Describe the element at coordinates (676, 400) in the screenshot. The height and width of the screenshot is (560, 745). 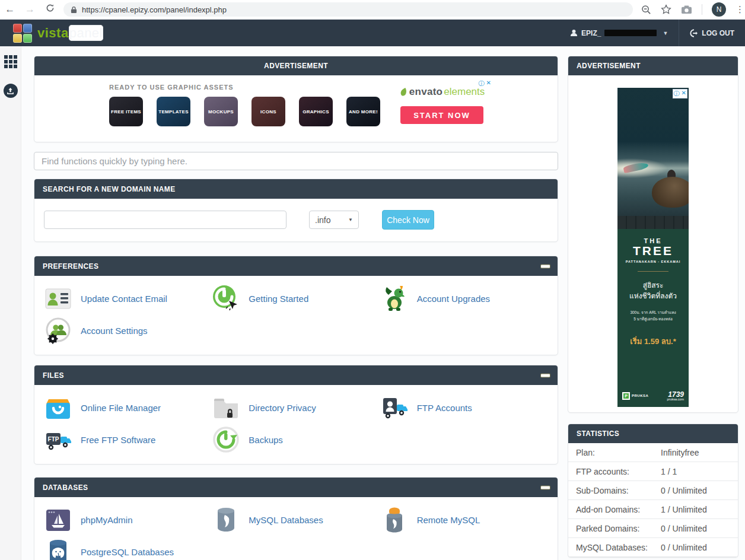
I see `ad-site: pruksa.com` at that location.